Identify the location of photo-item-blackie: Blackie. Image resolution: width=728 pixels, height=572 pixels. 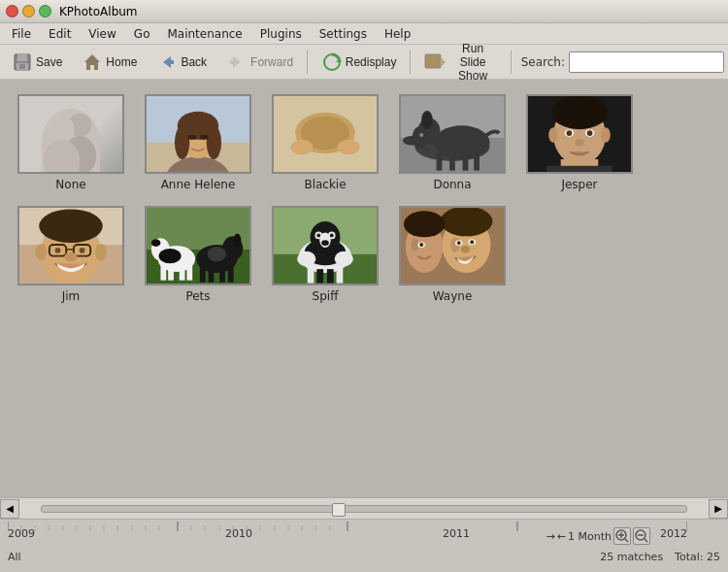
(325, 143).